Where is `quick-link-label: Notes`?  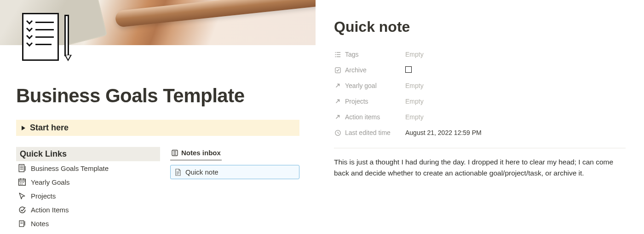 quick-link-label: Notes is located at coordinates (40, 224).